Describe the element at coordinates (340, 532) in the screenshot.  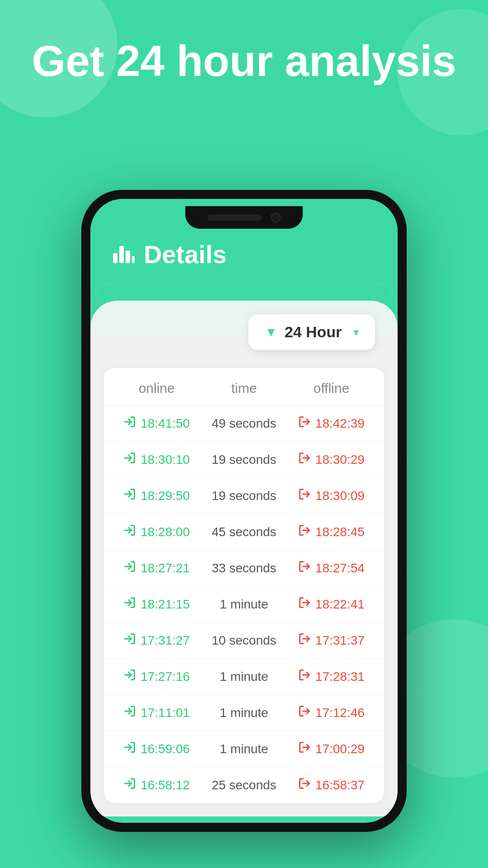
I see `offline-time-3: 18:28:45` at that location.